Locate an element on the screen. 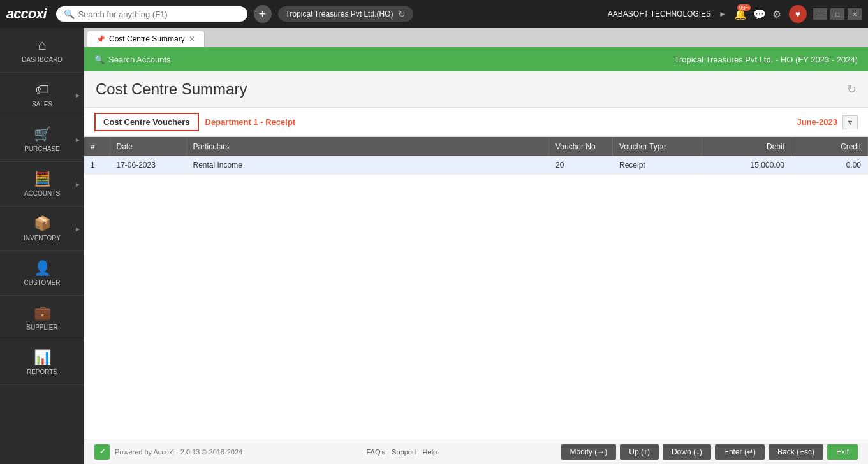 The height and width of the screenshot is (464, 868). table-row: 1 17-06-2023 Rental Income 20 Receipt 15… is located at coordinates (476, 166).